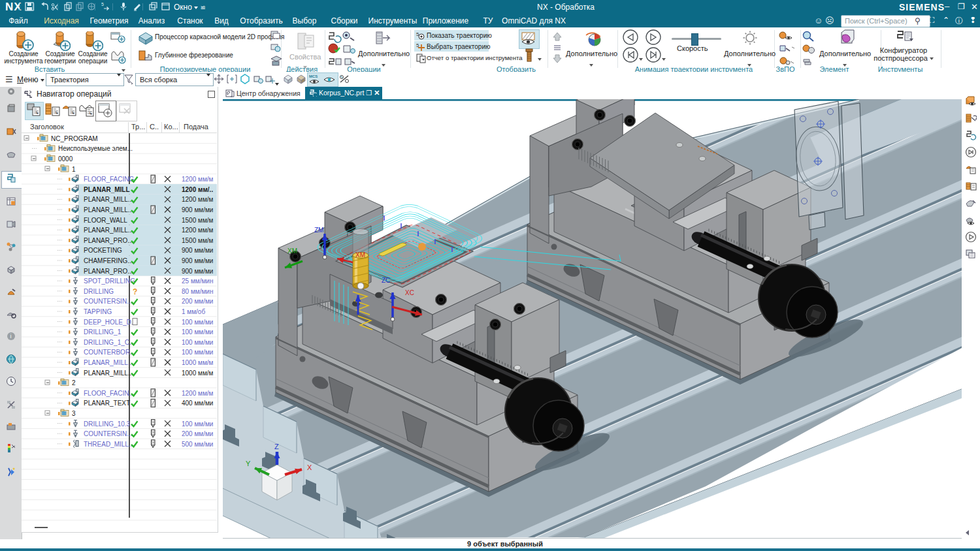  What do you see at coordinates (108, 179) in the screenshot?
I see `svg-text: FLOOR_FACING` at bounding box center [108, 179].